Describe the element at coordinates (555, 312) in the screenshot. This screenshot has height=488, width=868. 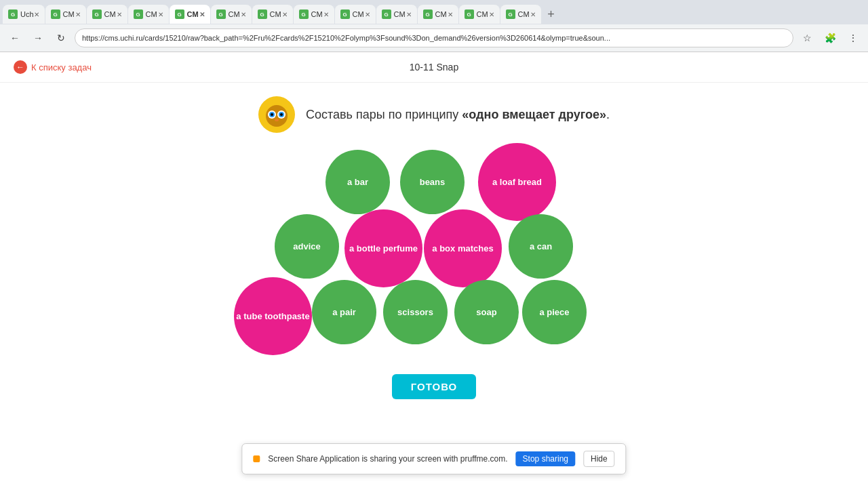
I see `bubble-piece: a piece` at that location.